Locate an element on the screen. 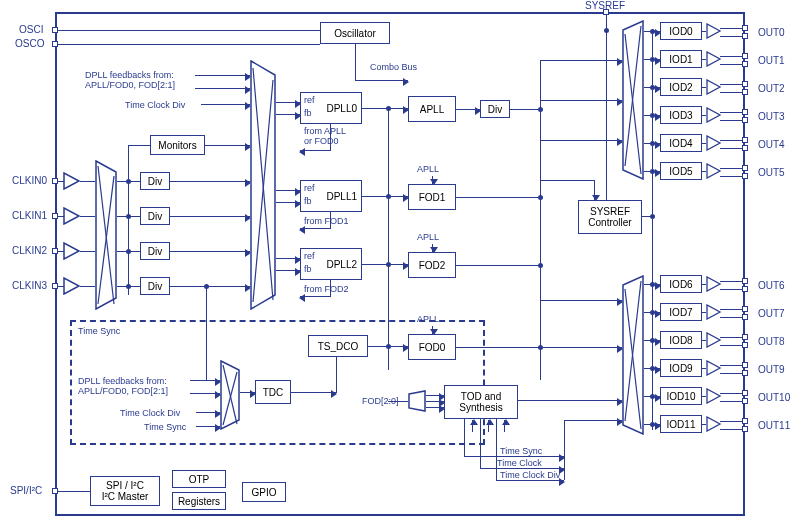  tcd-out: Time Clock Div is located at coordinates (530, 475).